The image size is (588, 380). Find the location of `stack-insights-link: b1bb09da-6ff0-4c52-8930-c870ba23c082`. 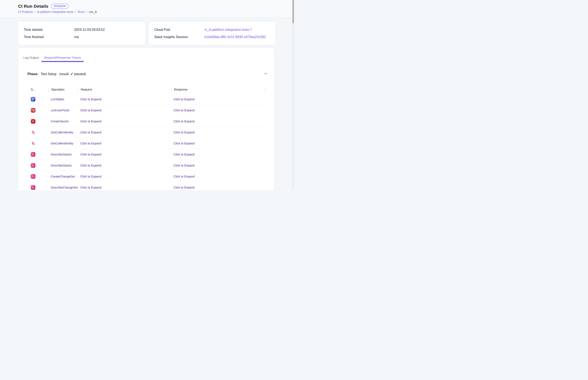

stack-insights-link: b1bb09da-6ff0-4c52-8930-c870ba23c082 is located at coordinates (237, 37).